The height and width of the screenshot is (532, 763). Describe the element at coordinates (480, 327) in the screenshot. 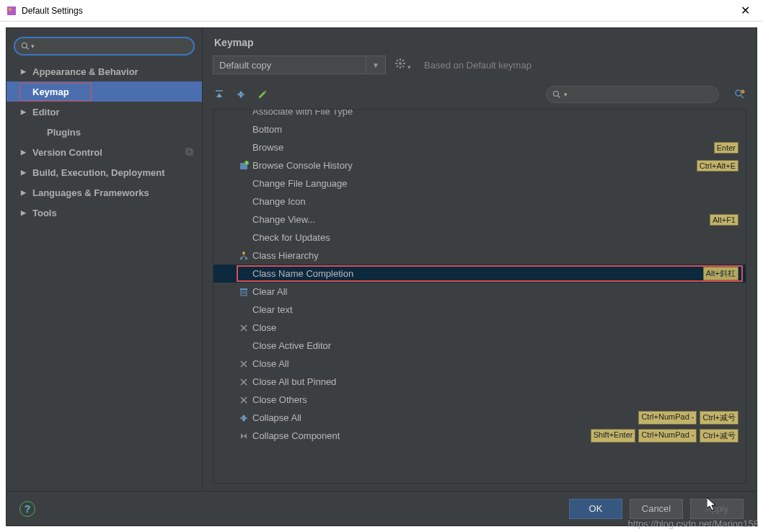

I see `action-row: Close` at that location.